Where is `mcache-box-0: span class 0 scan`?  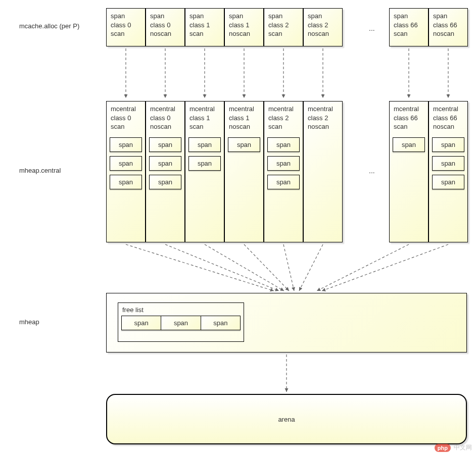 mcache-box-0: span class 0 scan is located at coordinates (126, 27).